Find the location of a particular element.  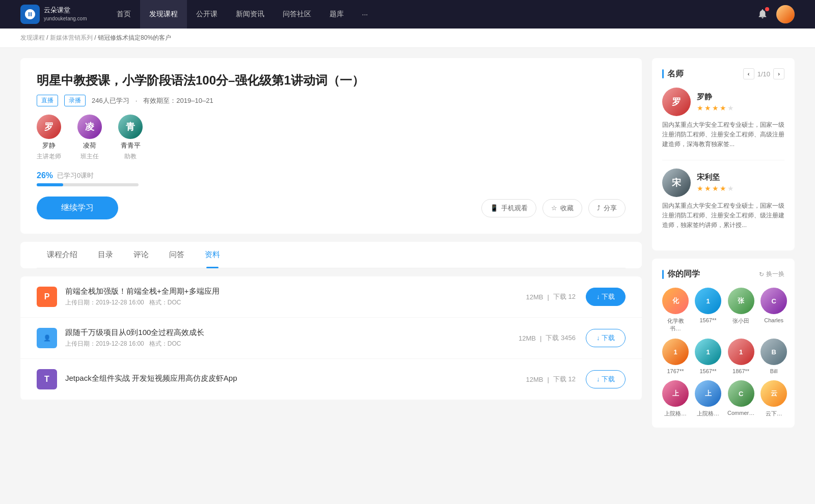

classmates-grid: 化 化学教书… 1 1567** 张 张小田 C Charles 1 17 is located at coordinates (723, 352).